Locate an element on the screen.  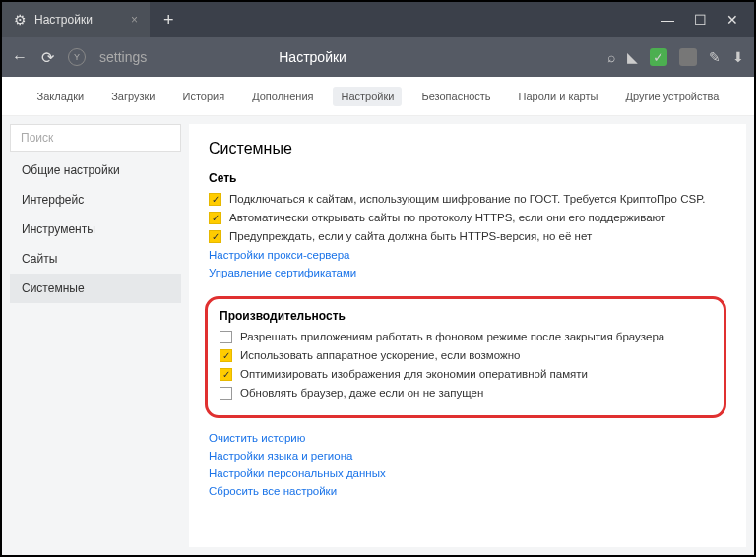
sidebar-search: Поиск is located at coordinates (95, 138).